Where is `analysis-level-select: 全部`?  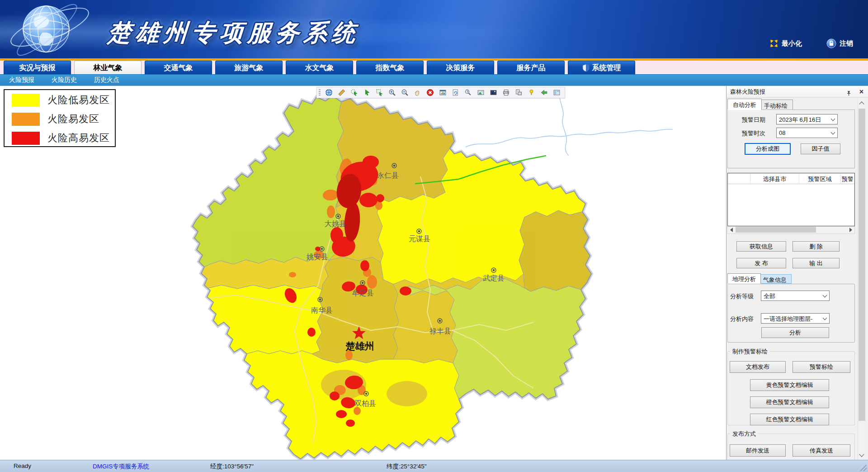
analysis-level-select: 全部 is located at coordinates (795, 296).